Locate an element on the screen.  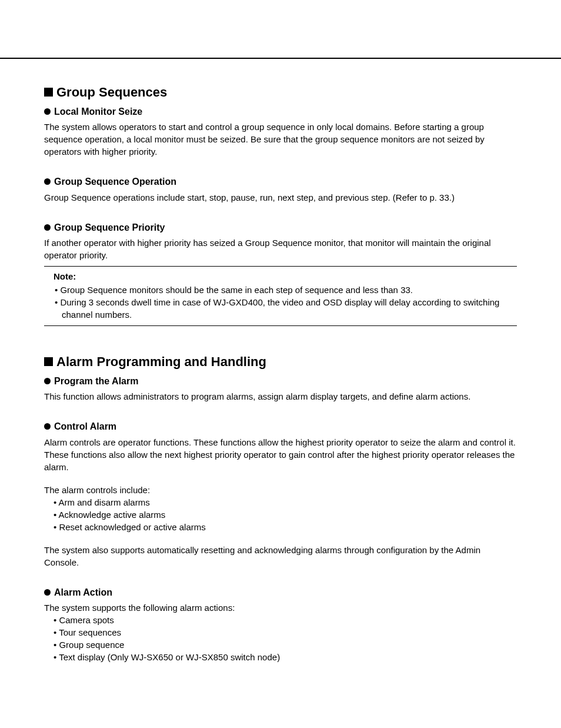
body-text: The system also supports automatically r… is located at coordinates (280, 556).